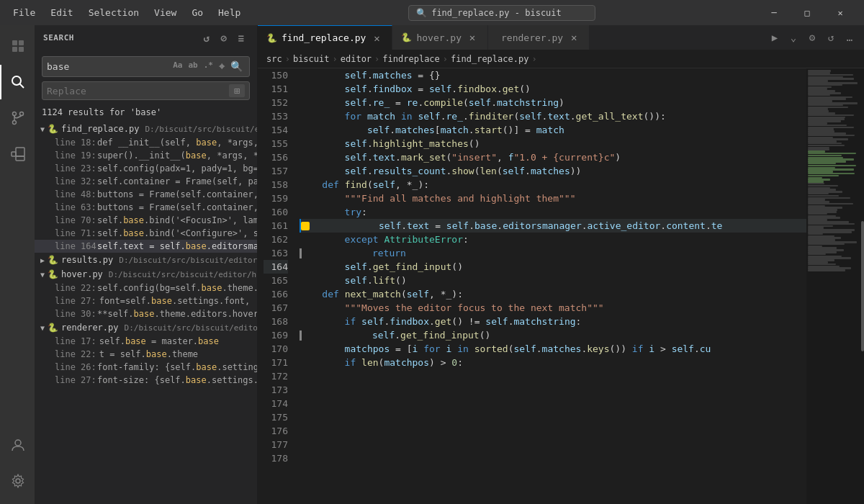 The height and width of the screenshot is (504, 864). I want to click on refresh-results-button: ↺, so click(207, 38).